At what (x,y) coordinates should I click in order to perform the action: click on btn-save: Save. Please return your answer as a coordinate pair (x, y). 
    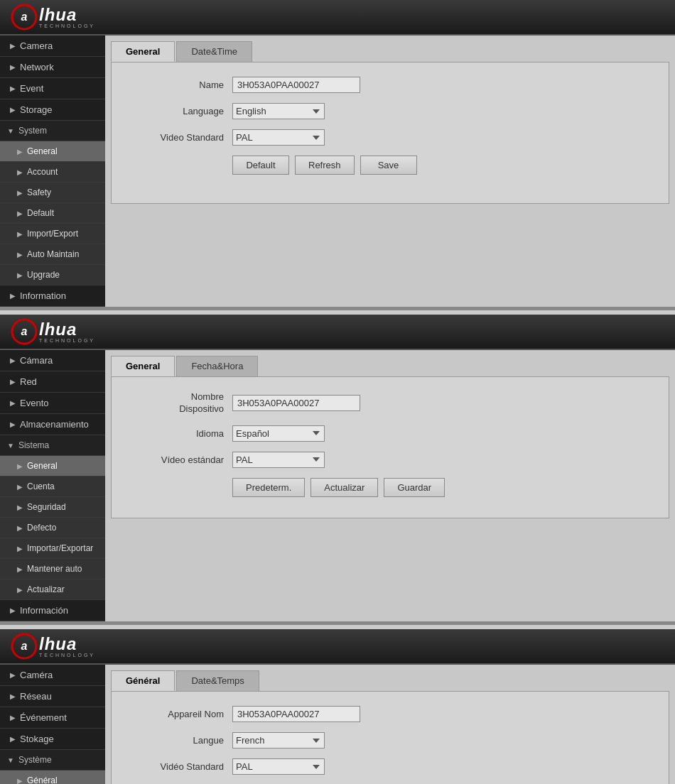
    Looking at the image, I should click on (389, 165).